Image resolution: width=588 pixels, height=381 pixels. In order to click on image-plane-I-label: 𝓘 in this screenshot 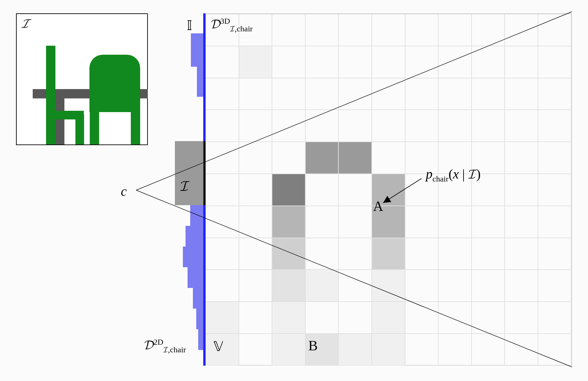, I will do `click(185, 186)`.